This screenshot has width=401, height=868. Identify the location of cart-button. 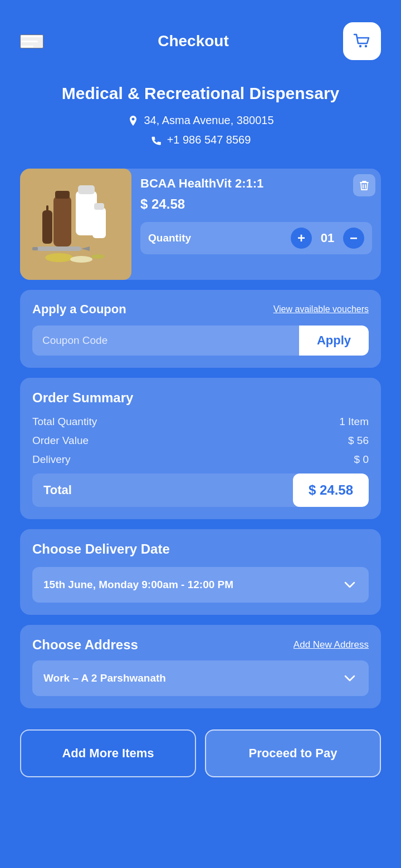
(362, 41).